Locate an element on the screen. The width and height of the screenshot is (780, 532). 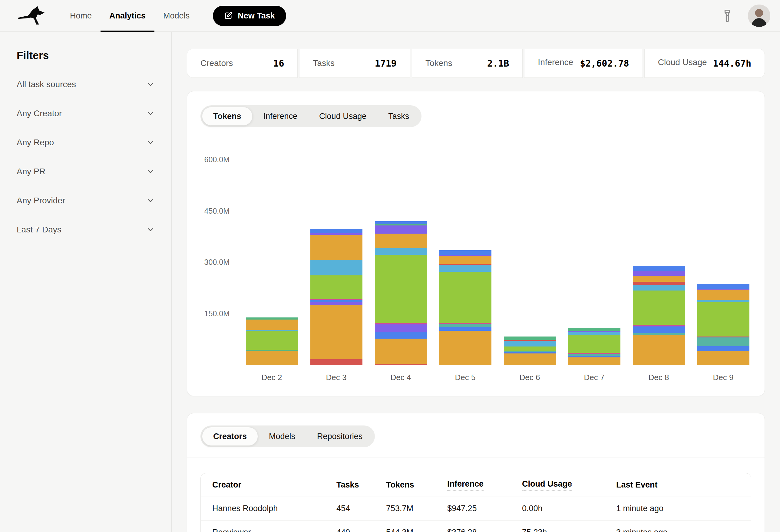
bar-segment-seagreen is located at coordinates (530, 338).